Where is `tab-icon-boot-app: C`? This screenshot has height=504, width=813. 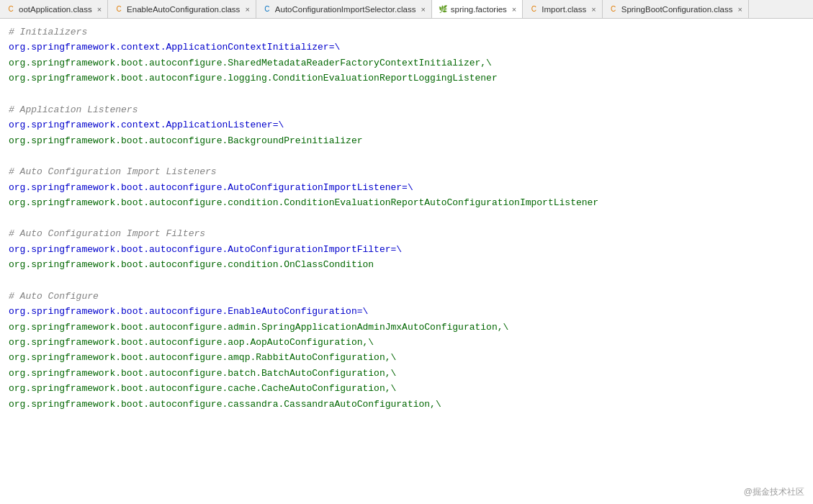 tab-icon-boot-app: C is located at coordinates (11, 9).